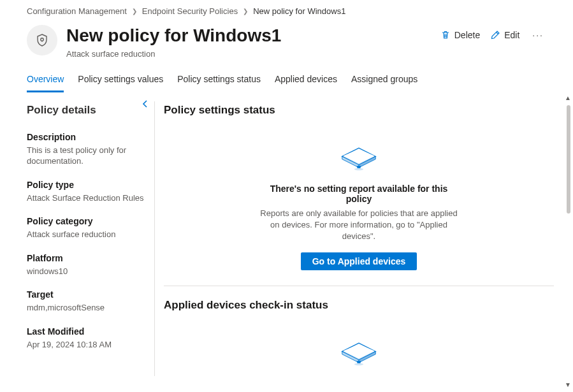  I want to click on empty-state-devices: There's no device report available for t…, so click(359, 352).